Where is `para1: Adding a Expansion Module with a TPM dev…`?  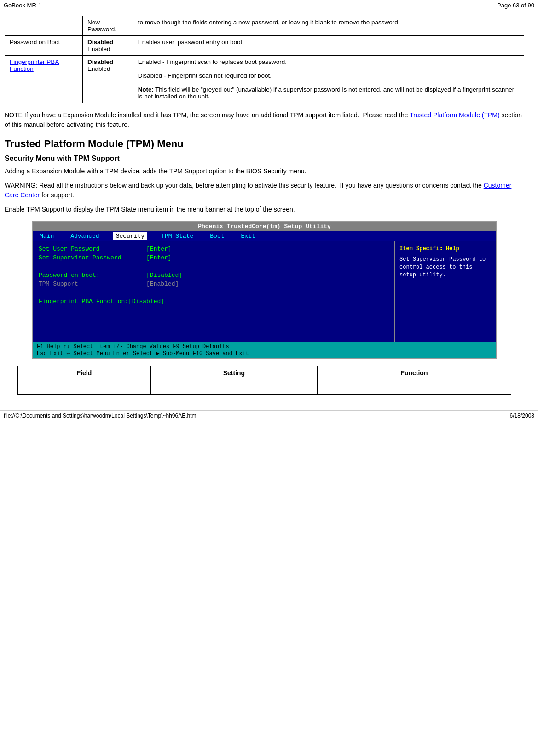 para1: Adding a Expansion Module with a TPM dev… is located at coordinates (264, 171).